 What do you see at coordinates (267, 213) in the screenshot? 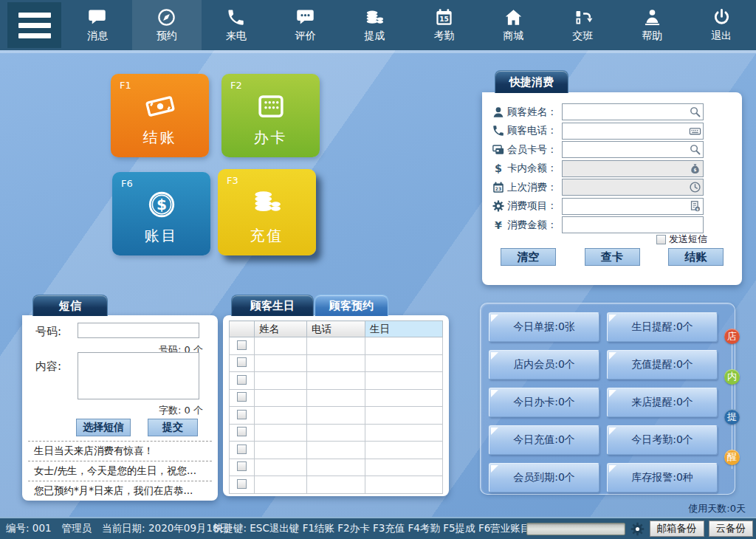
I see `tile-coins: F3充值` at bounding box center [267, 213].